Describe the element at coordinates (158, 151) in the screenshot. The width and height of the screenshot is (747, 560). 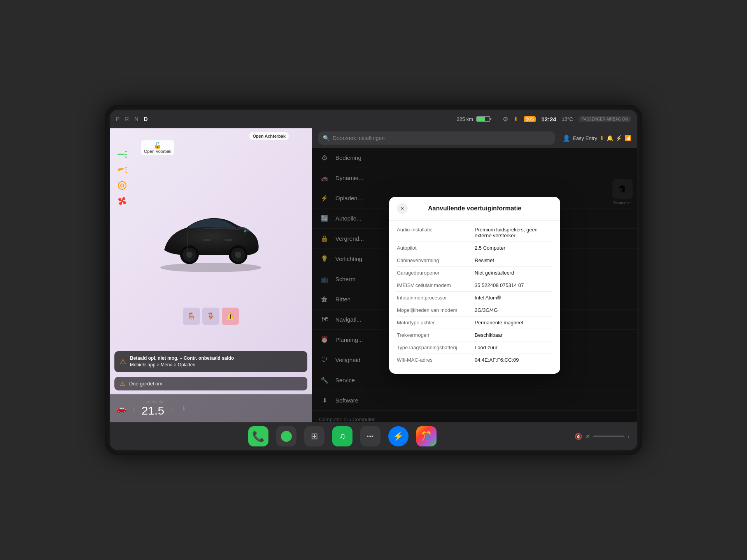
I see `open-front-text: Open Voorbak` at that location.